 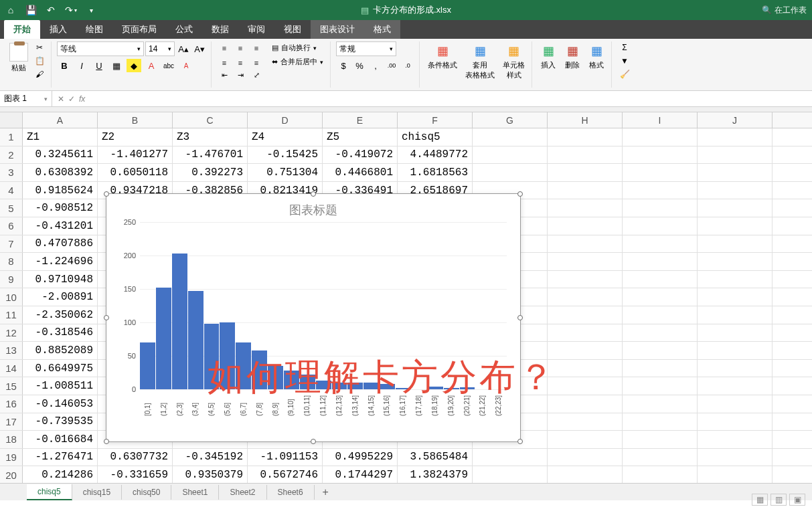 What do you see at coordinates (60, 369) in the screenshot?
I see `cell: 0.6649975` at bounding box center [60, 369].